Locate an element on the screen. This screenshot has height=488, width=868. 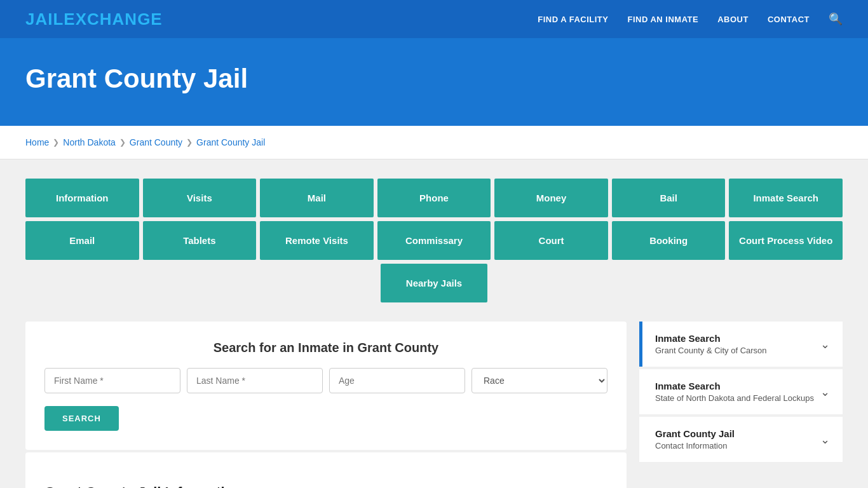
btn-visits: Visits is located at coordinates (200, 198).